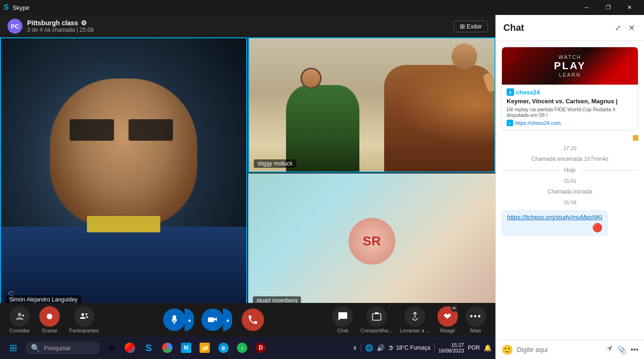  I want to click on taskbar-app-icons: ⊞ S M 📁 e ♪ D, so click(186, 348).